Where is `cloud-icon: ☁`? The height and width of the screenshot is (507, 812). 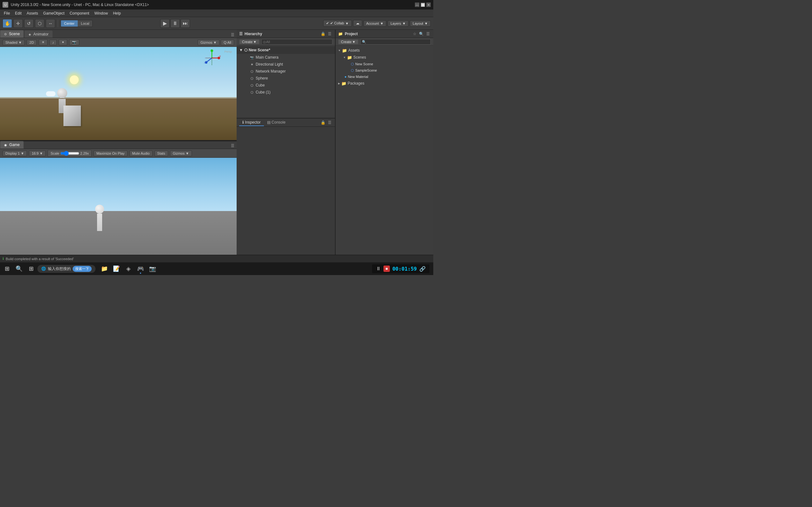
cloud-icon: ☁ is located at coordinates (358, 23).